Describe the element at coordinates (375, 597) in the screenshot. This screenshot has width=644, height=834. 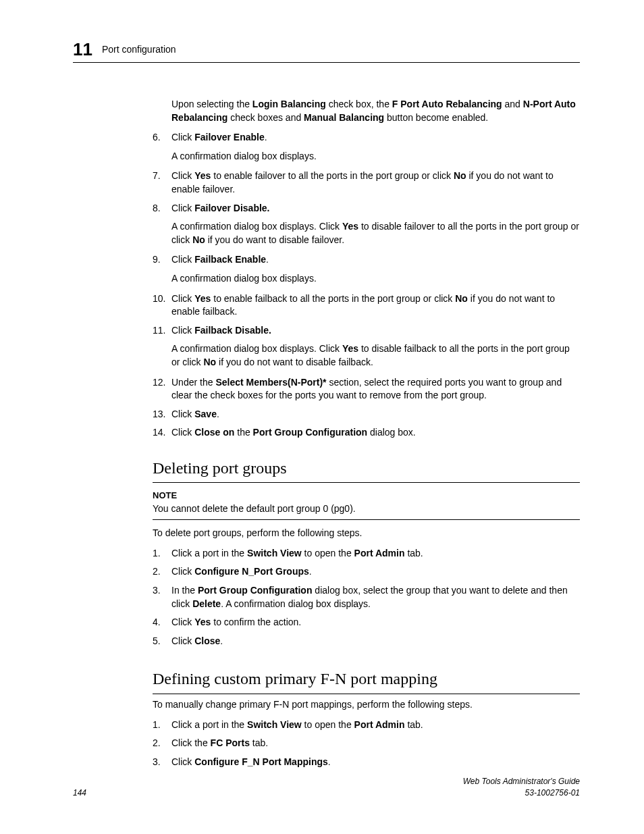
I see `step-body: In the Port Group Configuration dialog b…` at that location.